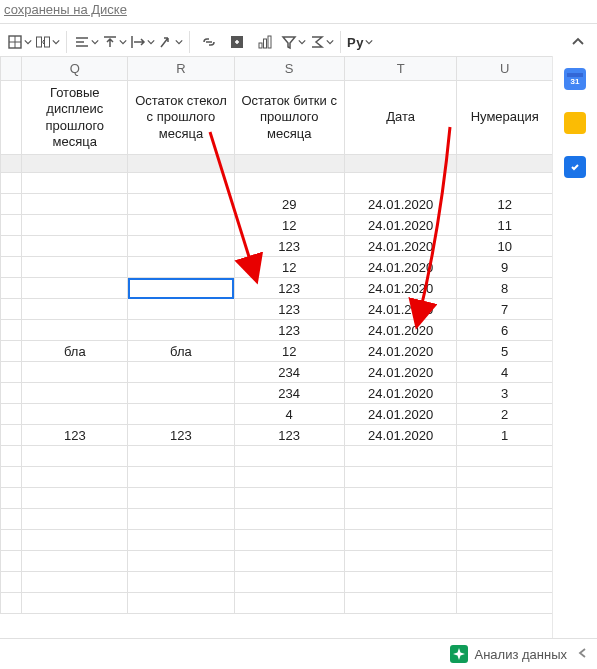 This screenshot has width=597, height=669. What do you see at coordinates (360, 42) in the screenshot?
I see `addon-py-button: Py` at bounding box center [360, 42].